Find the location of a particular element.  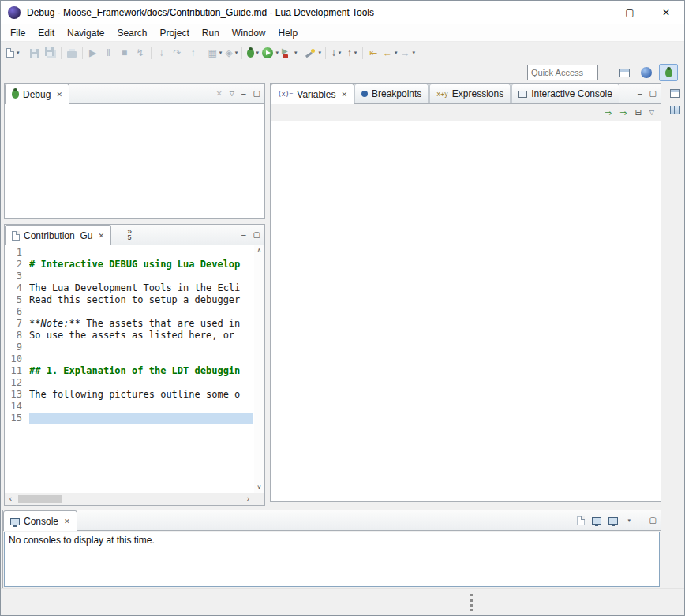

statusbar-drag-handle is located at coordinates (472, 603).